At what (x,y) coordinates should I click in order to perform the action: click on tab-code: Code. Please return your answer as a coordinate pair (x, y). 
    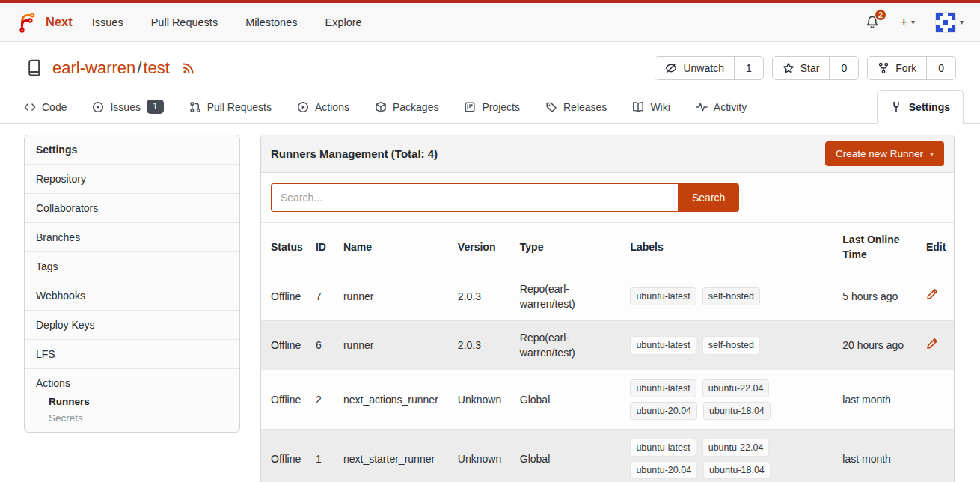
    Looking at the image, I should click on (45, 106).